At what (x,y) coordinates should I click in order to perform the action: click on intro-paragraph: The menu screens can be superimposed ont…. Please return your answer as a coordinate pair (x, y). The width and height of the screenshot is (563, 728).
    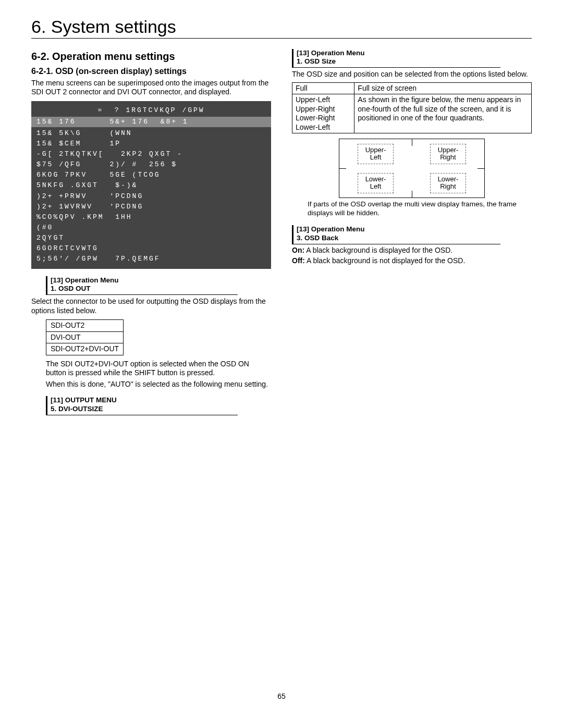
    Looking at the image, I should click on (151, 88).